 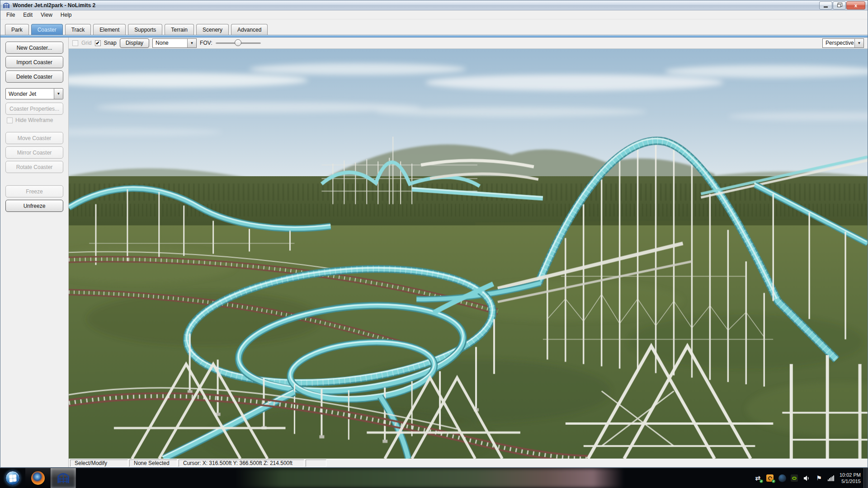 I want to click on import-coaster-button: Import Coaster, so click(x=34, y=62).